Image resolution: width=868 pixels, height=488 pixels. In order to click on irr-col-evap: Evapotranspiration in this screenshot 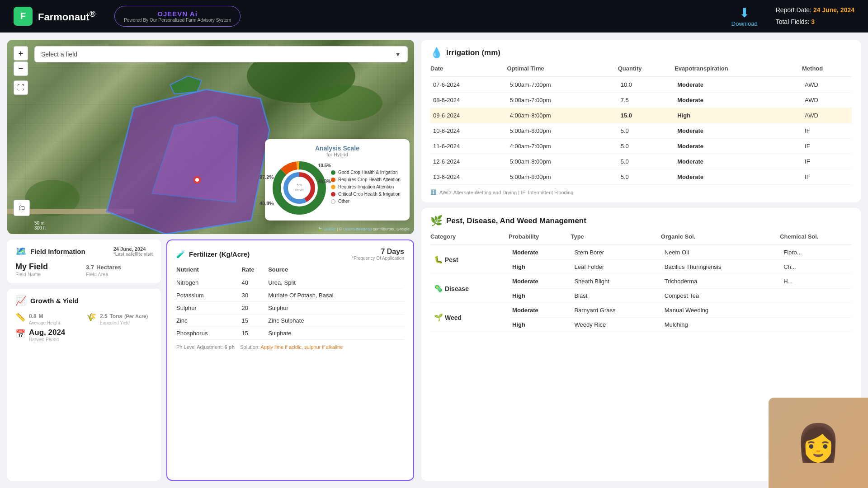, I will do `click(738, 71)`.